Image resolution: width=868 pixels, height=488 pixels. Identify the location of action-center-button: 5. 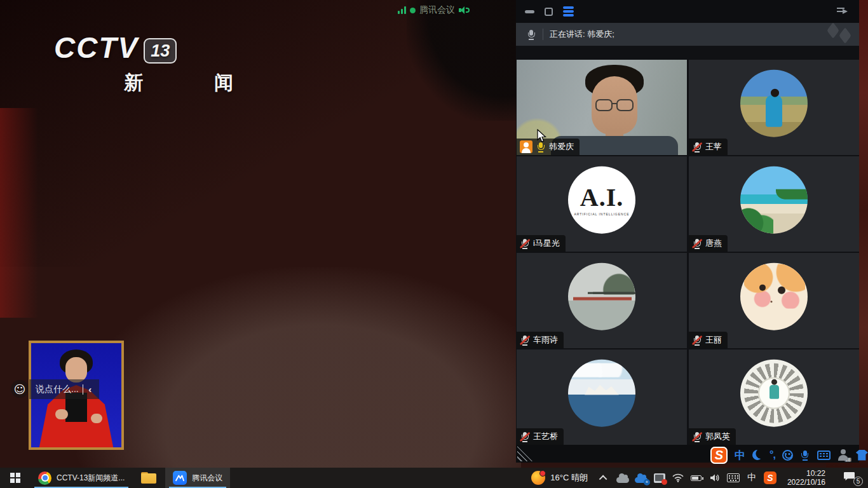
(850, 478).